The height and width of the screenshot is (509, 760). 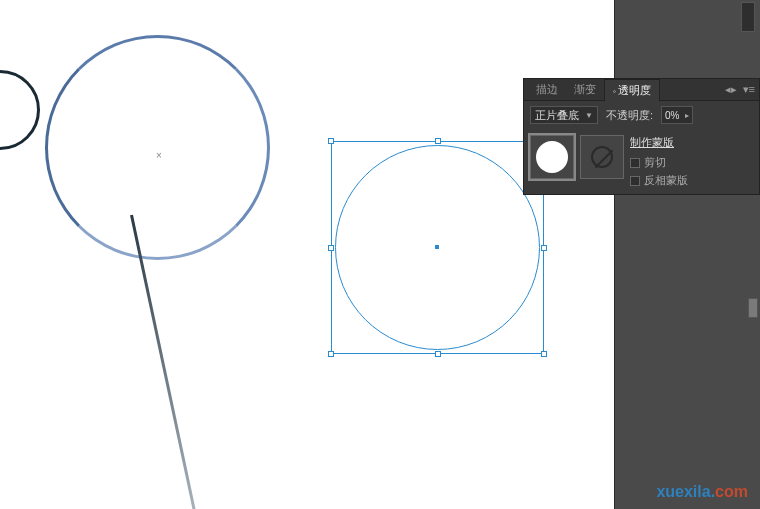 I want to click on panel-menu-icon: ▾≡, so click(x=749, y=90).